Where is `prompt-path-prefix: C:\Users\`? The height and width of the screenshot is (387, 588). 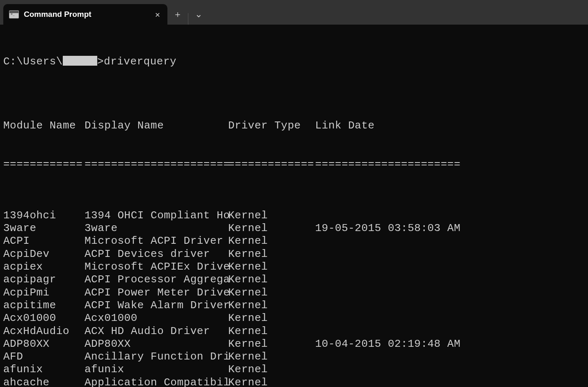 prompt-path-prefix: C:\Users\ is located at coordinates (33, 62).